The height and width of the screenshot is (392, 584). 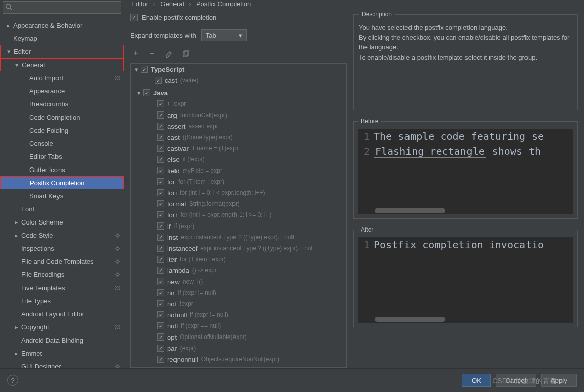 I want to click on template-item: notnullif (expr != null), so click(x=239, y=315).